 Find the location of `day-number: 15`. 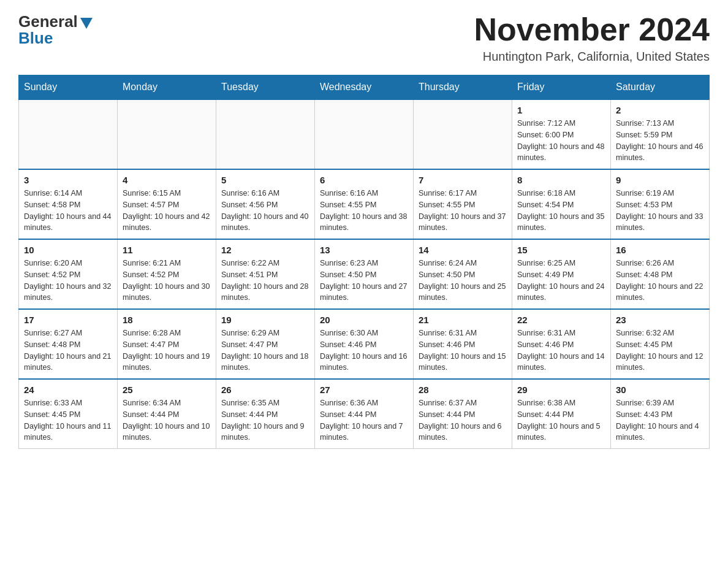

day-number: 15 is located at coordinates (561, 250).